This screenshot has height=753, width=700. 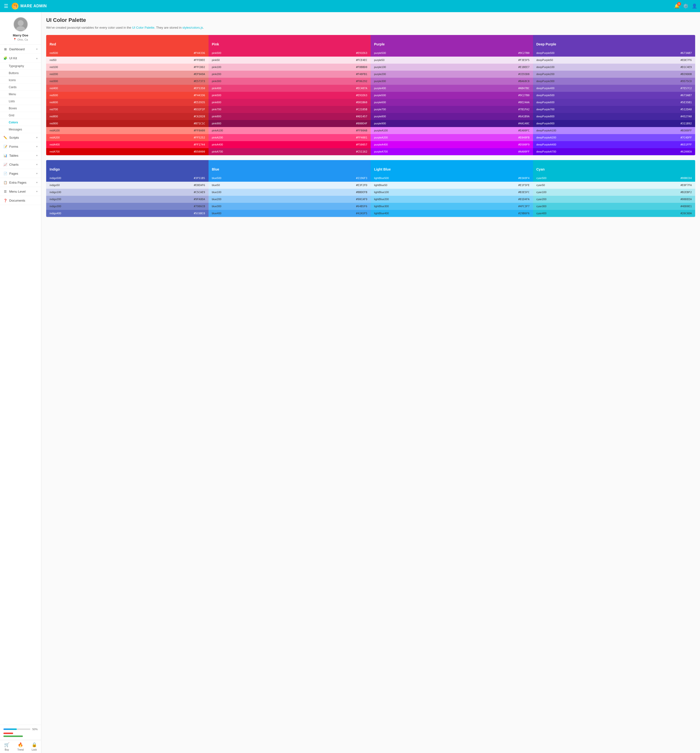 What do you see at coordinates (452, 53) in the screenshot?
I see `purple500-swatch: purple500#9C27B0` at bounding box center [452, 53].